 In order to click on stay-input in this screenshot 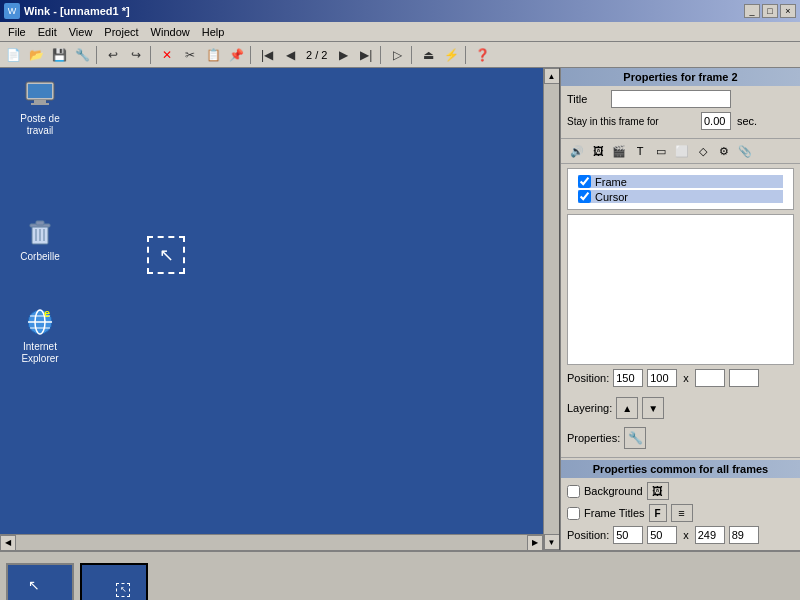, I will do `click(716, 121)`.